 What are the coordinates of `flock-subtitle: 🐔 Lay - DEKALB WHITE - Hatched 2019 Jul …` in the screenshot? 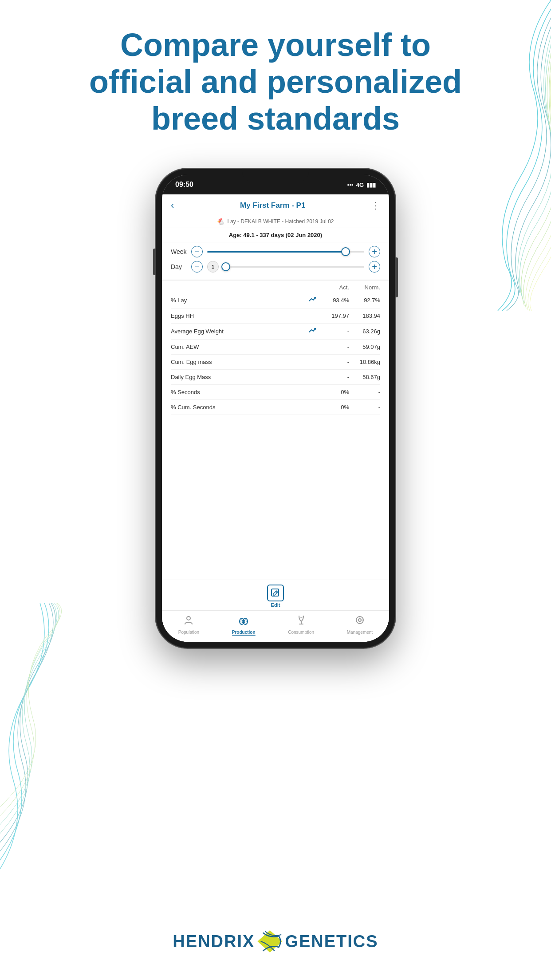 It's located at (276, 222).